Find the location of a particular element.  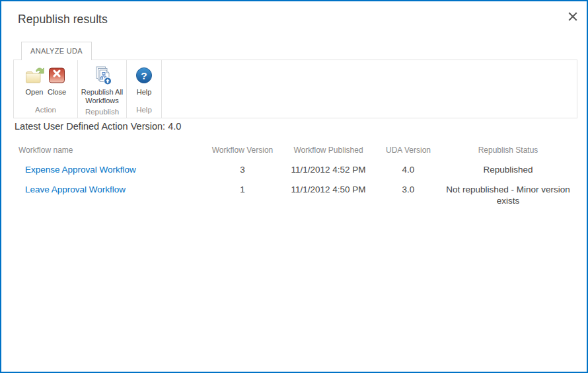

workflow-name-cell: Leave Approval Workflow is located at coordinates (110, 197).